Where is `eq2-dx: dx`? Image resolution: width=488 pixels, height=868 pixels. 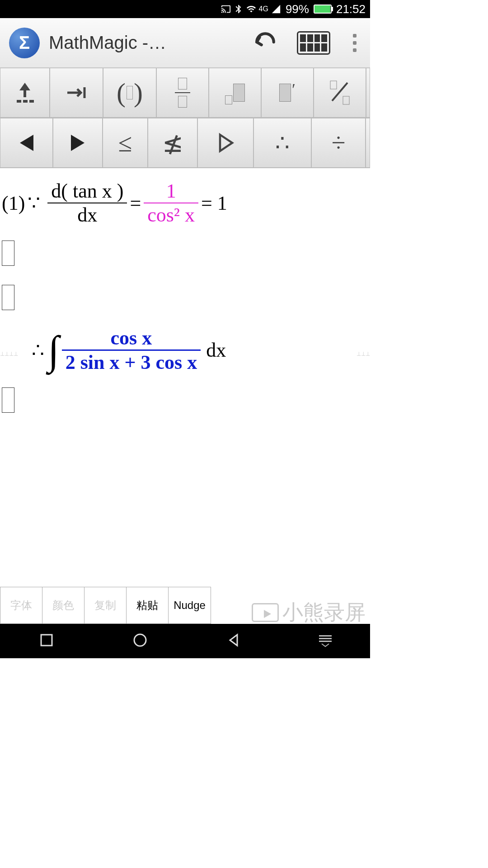 eq2-dx: dx is located at coordinates (216, 350).